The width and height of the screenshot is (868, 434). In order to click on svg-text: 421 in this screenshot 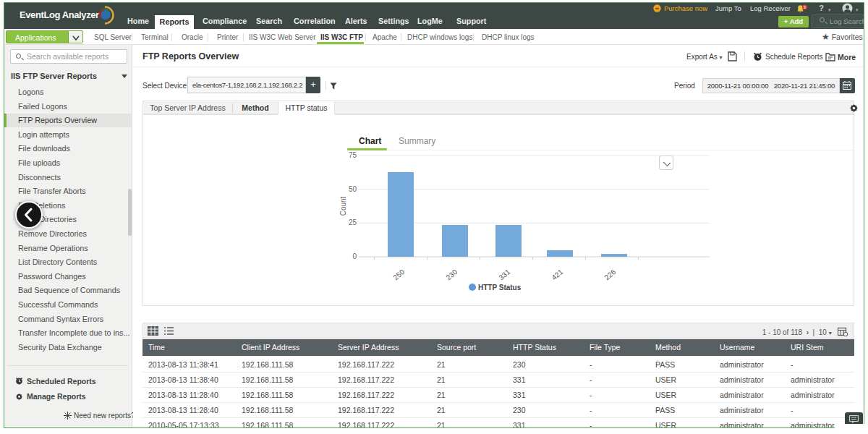, I will do `click(557, 275)`.